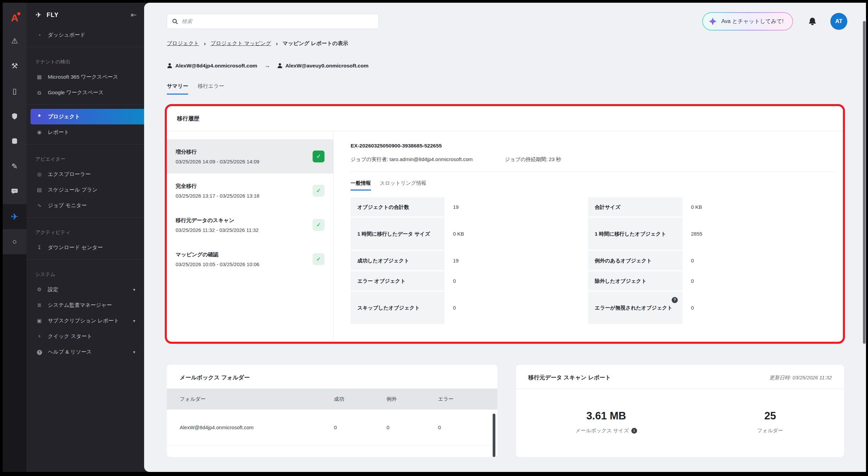 The width and height of the screenshot is (868, 476). Describe the element at coordinates (170, 66) in the screenshot. I see `user-icon` at that location.